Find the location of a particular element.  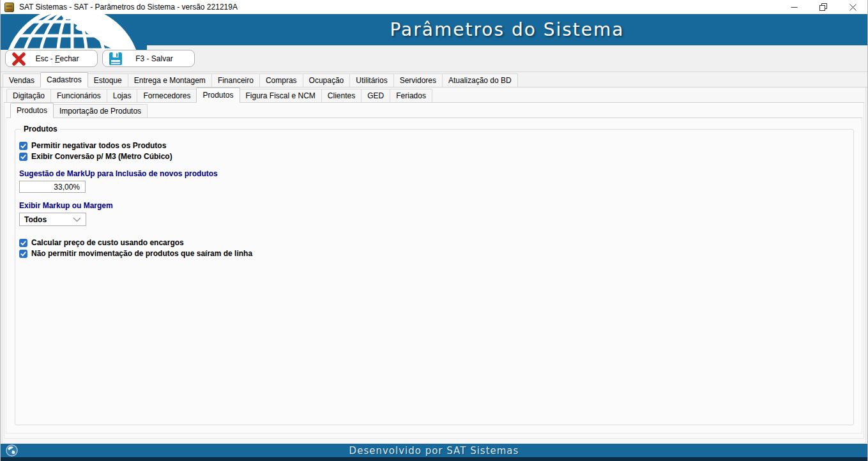

titlebar: SAT Sistemas - SAT - Parâmetros do Siste… is located at coordinates (434, 7).